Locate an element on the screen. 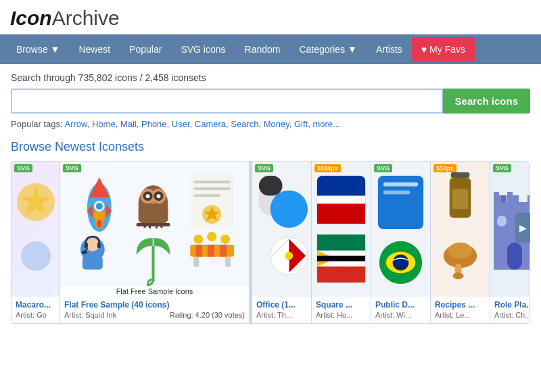 The image size is (541, 392). logo-icon-text: Icon is located at coordinates (31, 18).